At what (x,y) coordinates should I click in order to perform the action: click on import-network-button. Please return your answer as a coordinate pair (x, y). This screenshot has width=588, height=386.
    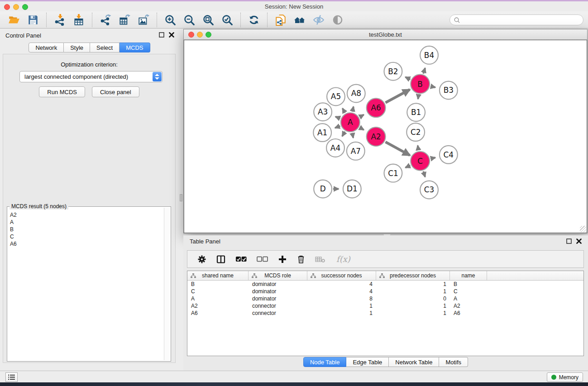
    Looking at the image, I should click on (60, 20).